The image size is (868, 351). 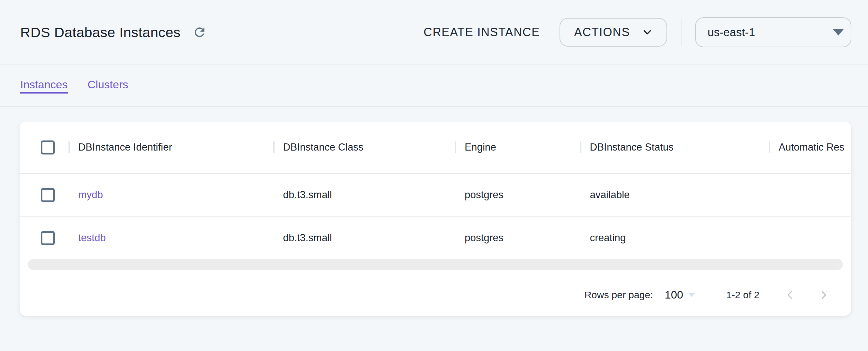 What do you see at coordinates (435, 293) in the screenshot?
I see `pagination: Rows per page: 100 1-2 of 2` at bounding box center [435, 293].